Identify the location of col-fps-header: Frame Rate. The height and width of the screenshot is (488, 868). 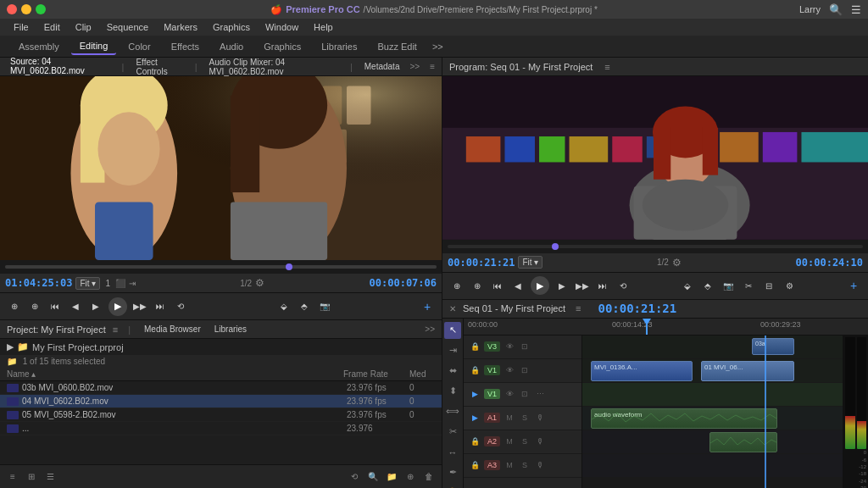
(373, 374).